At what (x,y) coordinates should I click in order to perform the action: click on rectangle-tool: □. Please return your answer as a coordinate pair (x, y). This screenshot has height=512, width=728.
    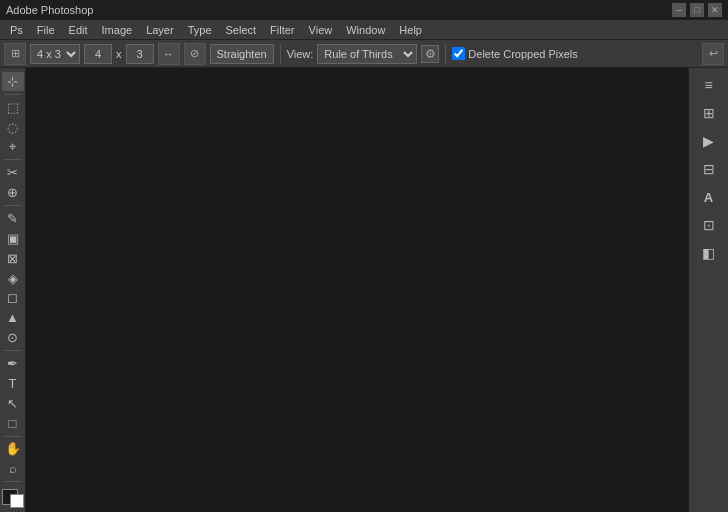
    Looking at the image, I should click on (13, 424).